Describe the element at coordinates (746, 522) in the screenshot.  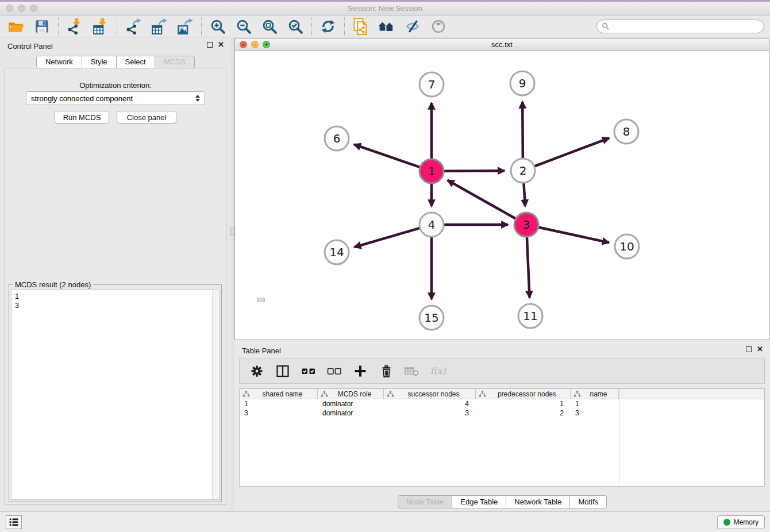
I see `memory-label: Memory` at that location.